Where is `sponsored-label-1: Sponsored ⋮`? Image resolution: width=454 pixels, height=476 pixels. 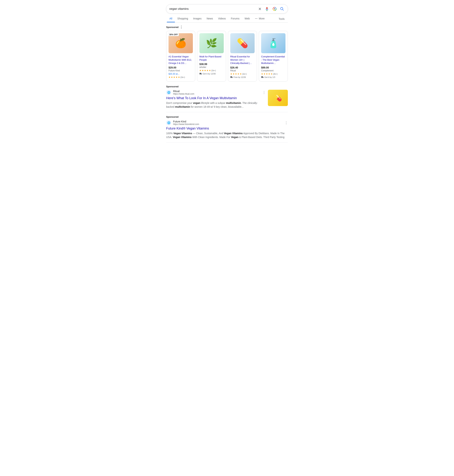 sponsored-label-1: Sponsored ⋮ is located at coordinates (227, 27).